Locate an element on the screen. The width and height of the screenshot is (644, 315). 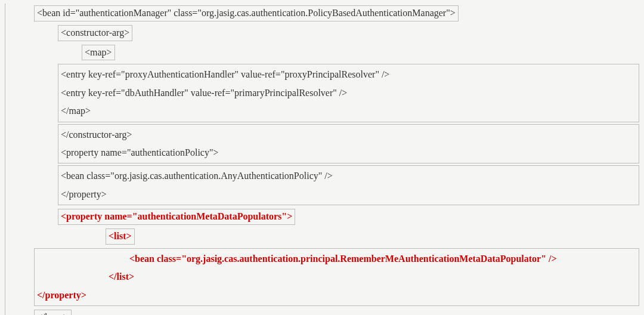
xml-line-list-open: <list> is located at coordinates (120, 236).